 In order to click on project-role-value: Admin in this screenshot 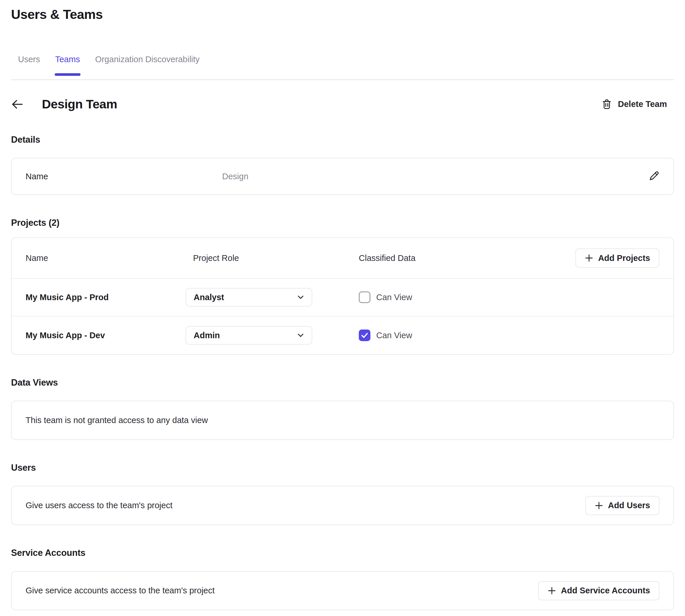, I will do `click(245, 335)`.